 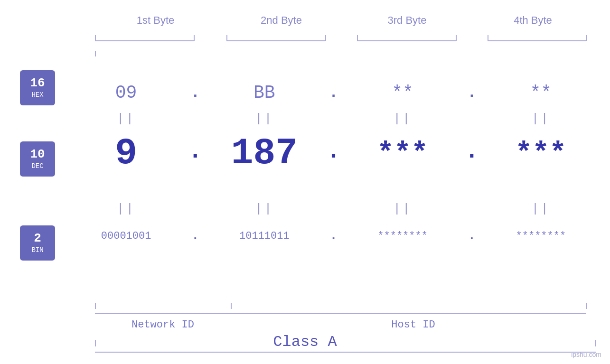 What do you see at coordinates (333, 119) in the screenshot?
I see `equals-row-1: || || || ||` at bounding box center [333, 119].